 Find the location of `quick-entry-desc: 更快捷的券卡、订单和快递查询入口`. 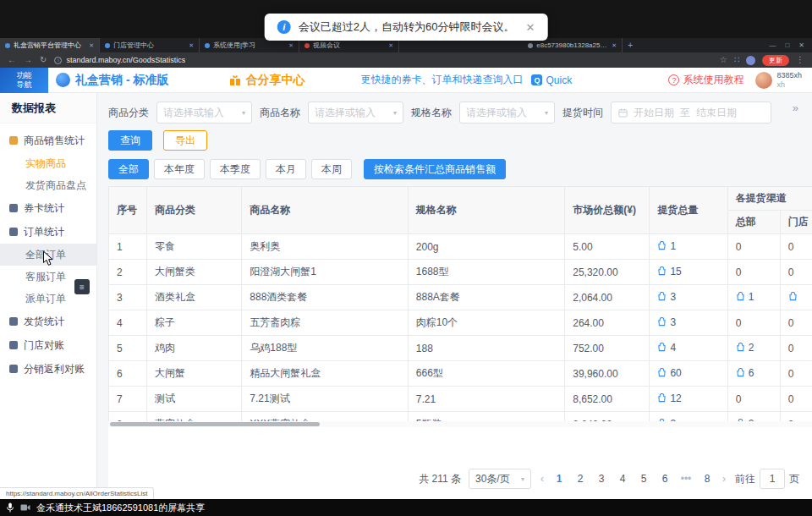

quick-entry-desc: 更快捷的券卡、订单和快递查询入口 is located at coordinates (442, 80).